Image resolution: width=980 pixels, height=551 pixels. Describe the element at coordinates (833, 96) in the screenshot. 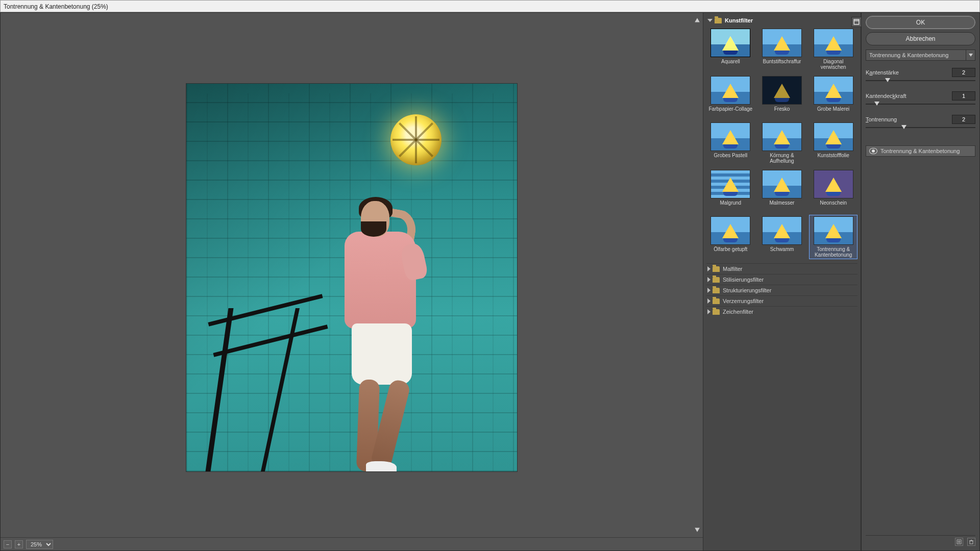

I see `filter-thumb: Grobe Malerei` at that location.